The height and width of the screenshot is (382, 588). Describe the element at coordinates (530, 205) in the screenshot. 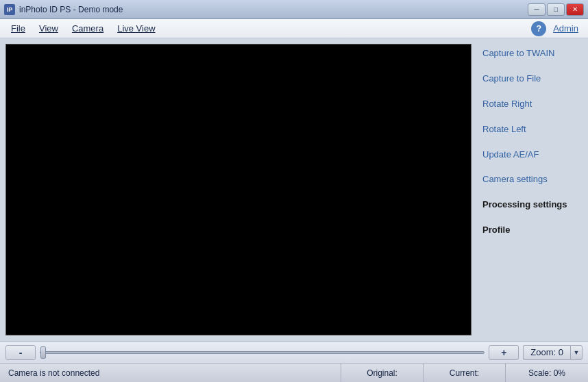

I see `processing-settings-button: Processing settings` at that location.